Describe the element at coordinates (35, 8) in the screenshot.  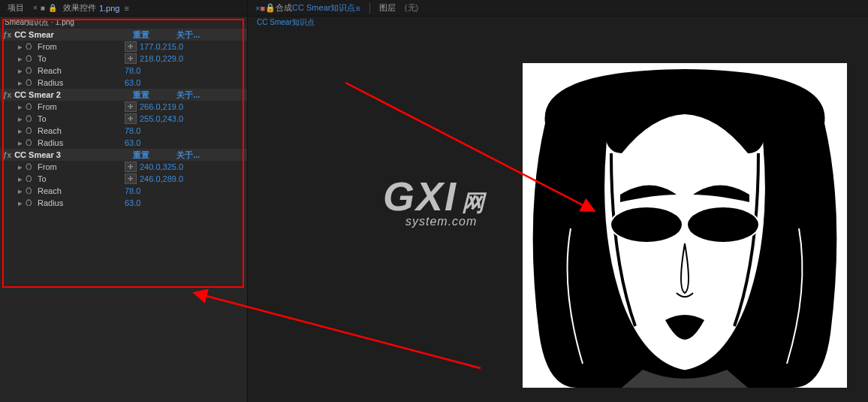
I see `close-icon: ×` at that location.